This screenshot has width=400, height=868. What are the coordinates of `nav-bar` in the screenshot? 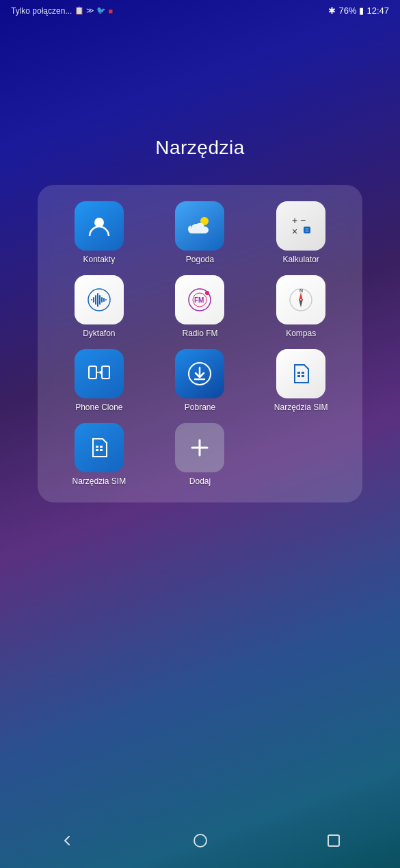 It's located at (200, 844).